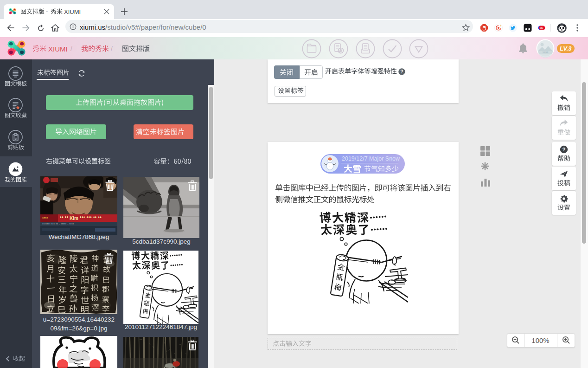 This screenshot has height=368, width=588. Describe the element at coordinates (545, 53) in the screenshot. I see `svg-text: XIUMI` at that location.